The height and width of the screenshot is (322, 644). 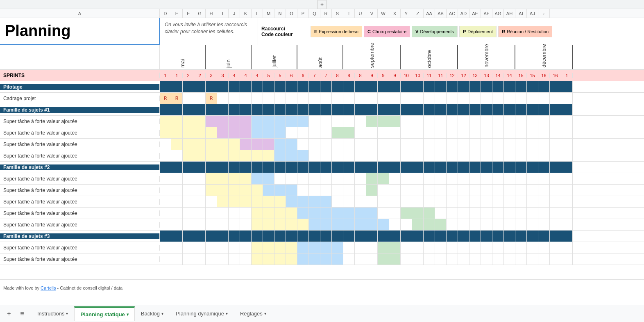 I want to click on col-header-t: T, so click(x=349, y=13).